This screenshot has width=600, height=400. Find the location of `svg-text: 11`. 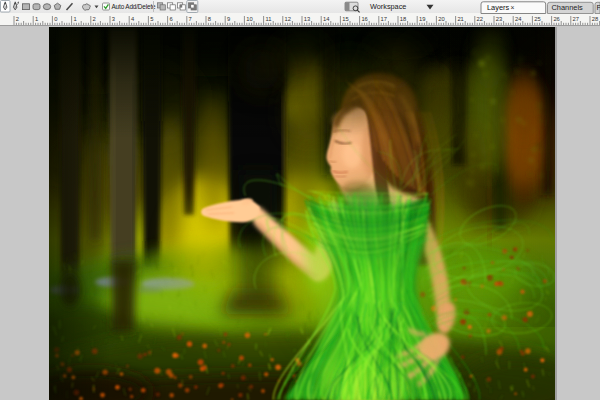

svg-text: 11 is located at coordinates (268, 19).